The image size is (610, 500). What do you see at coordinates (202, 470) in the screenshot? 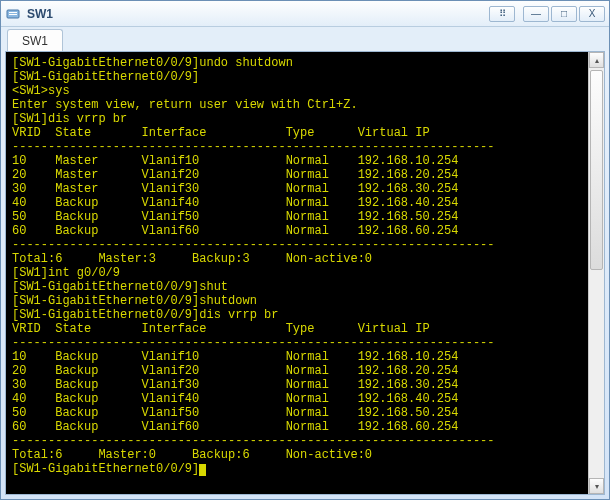
I see `terminal-cursor` at bounding box center [202, 470].